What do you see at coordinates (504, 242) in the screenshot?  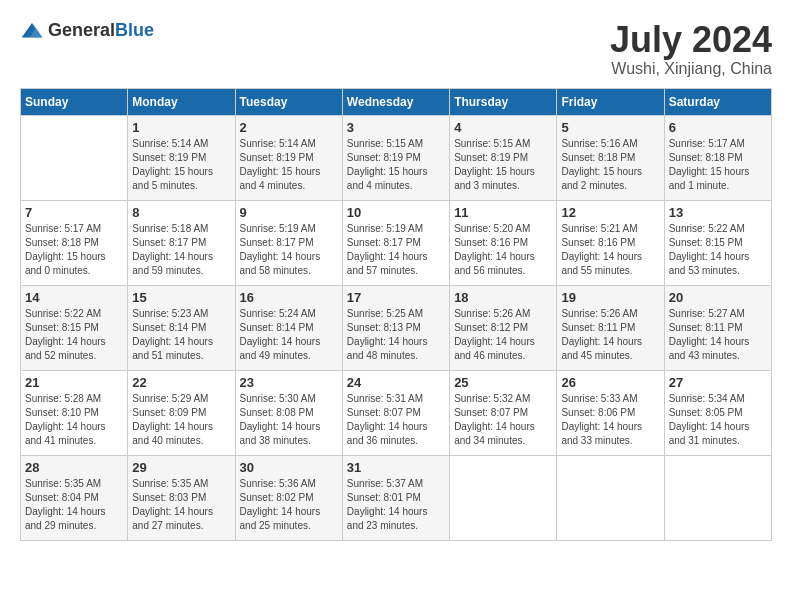 I see `calendar-cell: 11Sunrise: 5:20 AM Sunset: 8:16 PM Dayli…` at bounding box center [504, 242].